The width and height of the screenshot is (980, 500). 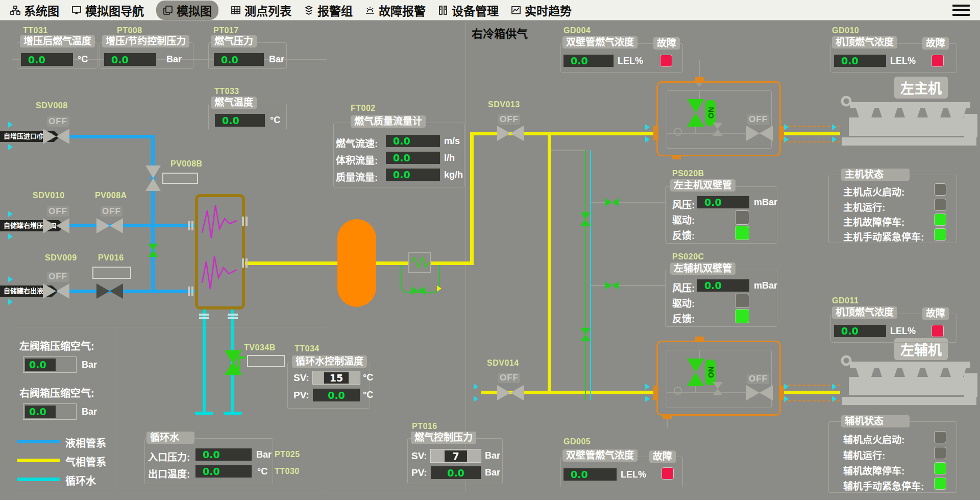 I want to click on valve-tag: SDV009, so click(x=61, y=258).